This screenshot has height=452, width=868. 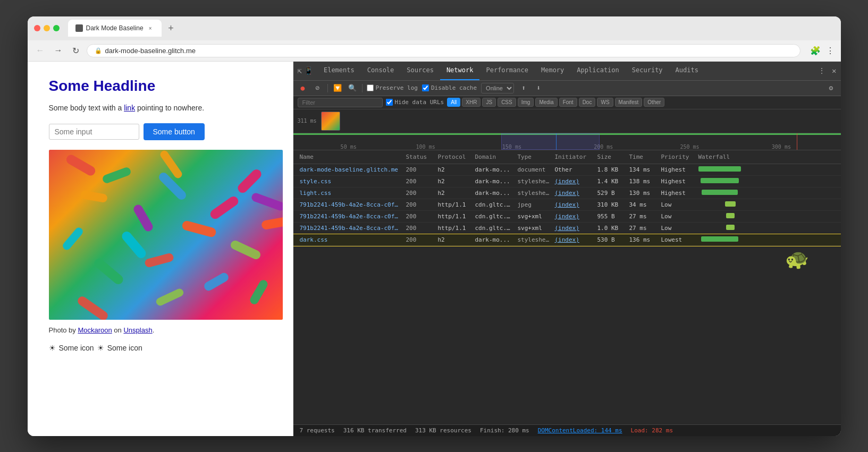 I want to click on row4-initiator: (index), so click(x=574, y=217).